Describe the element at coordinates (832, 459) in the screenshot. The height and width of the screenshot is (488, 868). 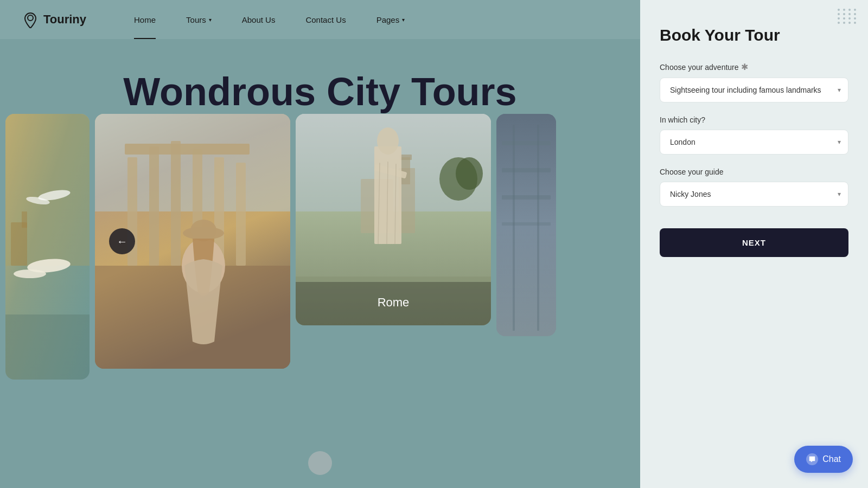
I see `chat-label: Chat` at that location.